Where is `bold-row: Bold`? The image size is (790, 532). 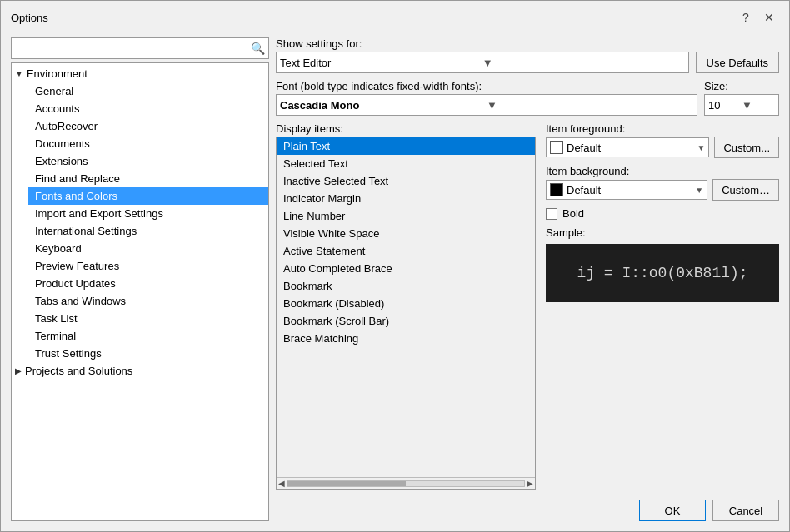
bold-row: Bold is located at coordinates (662, 213).